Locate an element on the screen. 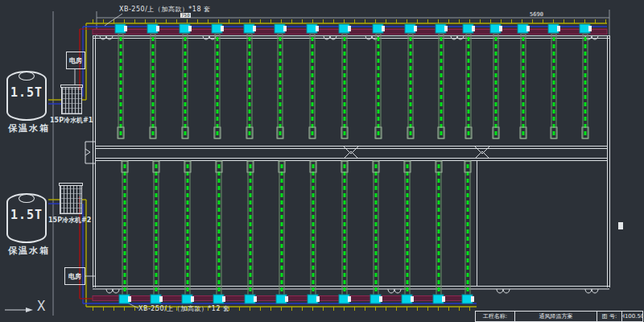  chiller-label-1: 15P冷水机#1 is located at coordinates (71, 121).